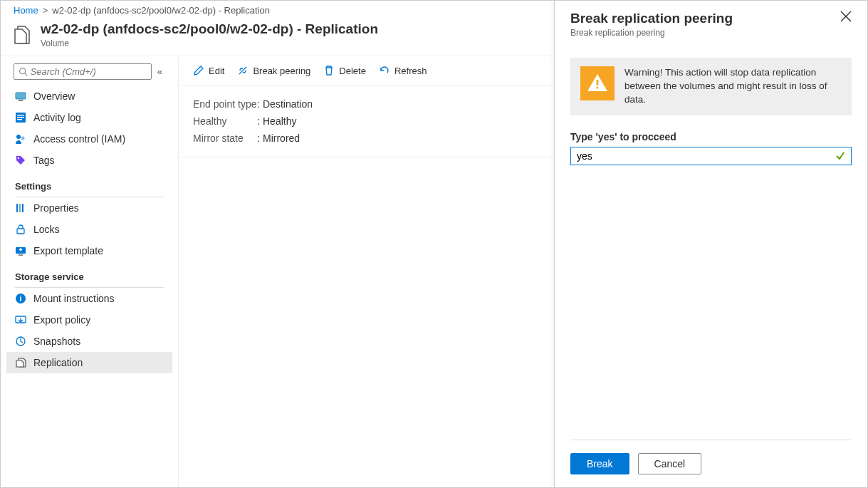  Describe the element at coordinates (243, 71) in the screenshot. I see `break-peering-icon` at that location.